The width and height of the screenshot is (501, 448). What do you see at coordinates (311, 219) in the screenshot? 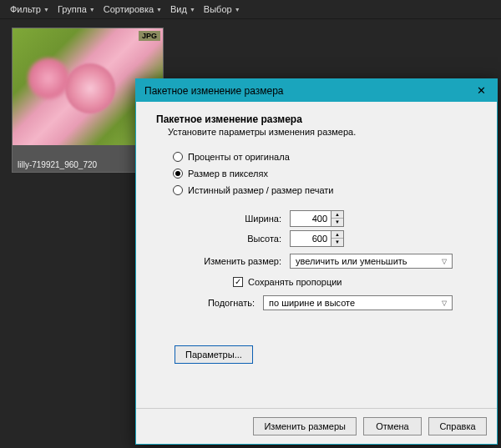
I see `width-input` at bounding box center [311, 219].